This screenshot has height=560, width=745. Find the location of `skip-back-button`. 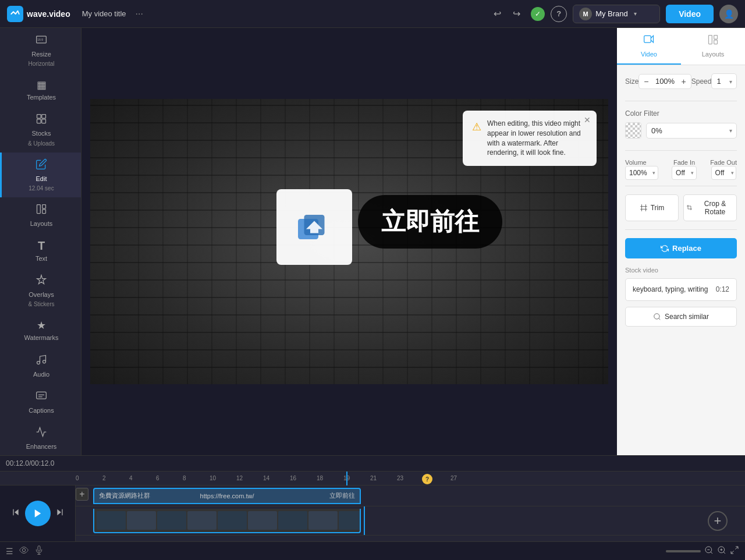

skip-back-button is located at coordinates (16, 513).